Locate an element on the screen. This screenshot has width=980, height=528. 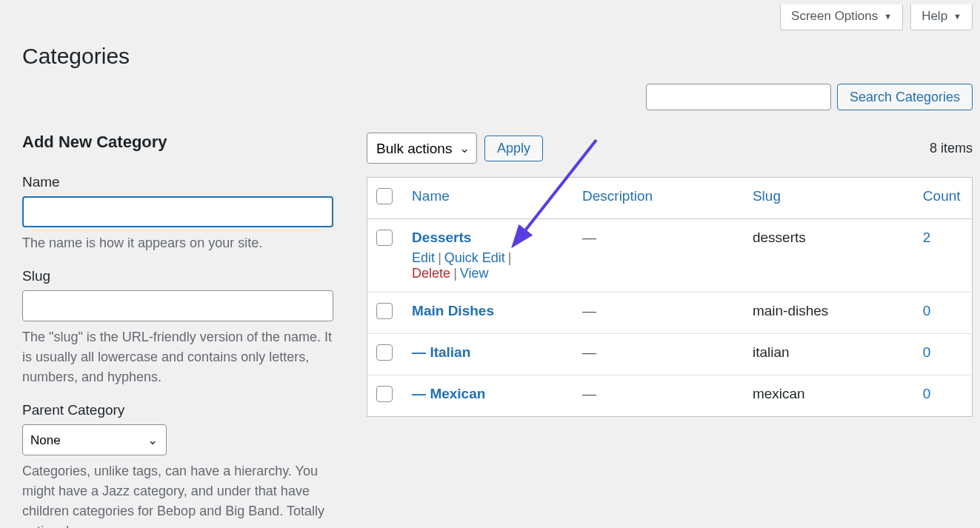
parent-category-select: None is located at coordinates (95, 440).